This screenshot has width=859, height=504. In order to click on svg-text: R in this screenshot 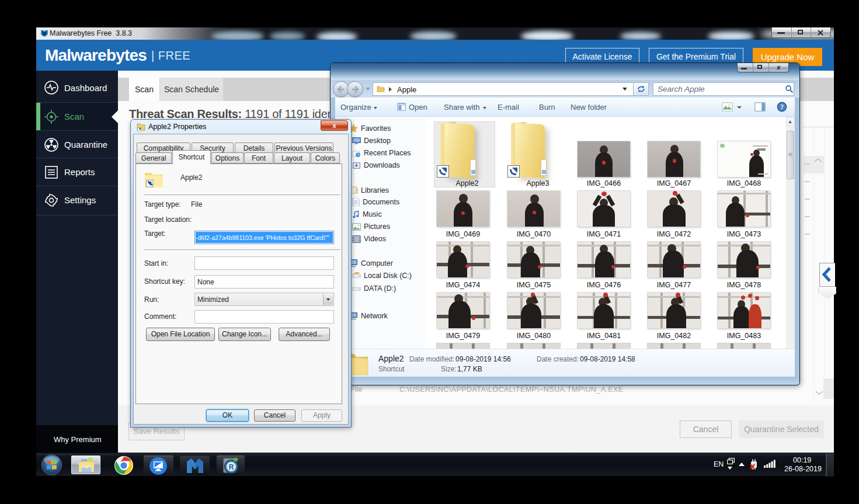, I will do `click(231, 467)`.